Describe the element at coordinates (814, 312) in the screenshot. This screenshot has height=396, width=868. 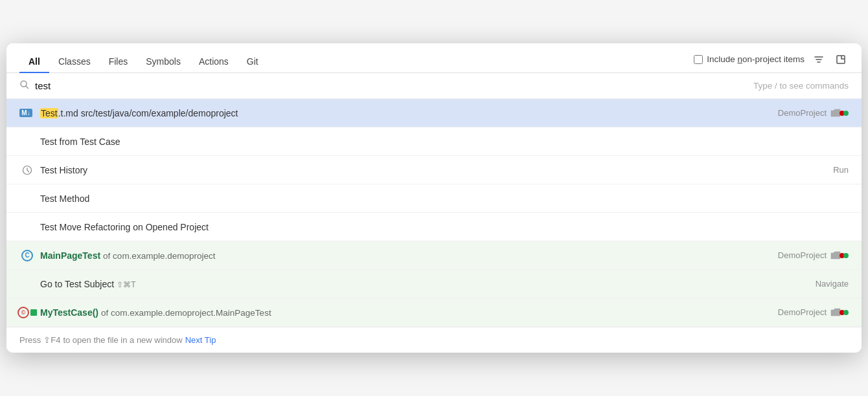
I see `result-right-8: DemoProject` at that location.